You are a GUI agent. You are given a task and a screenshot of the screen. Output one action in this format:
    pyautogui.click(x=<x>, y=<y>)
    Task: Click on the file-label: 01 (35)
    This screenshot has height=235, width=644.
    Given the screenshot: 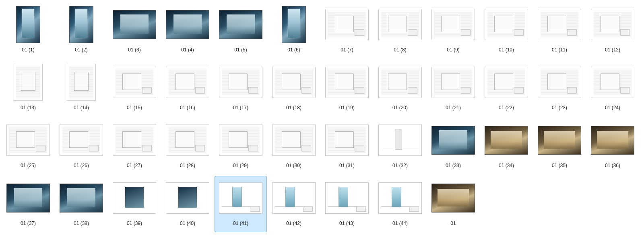 What is the action you would take?
    pyautogui.click(x=559, y=166)
    